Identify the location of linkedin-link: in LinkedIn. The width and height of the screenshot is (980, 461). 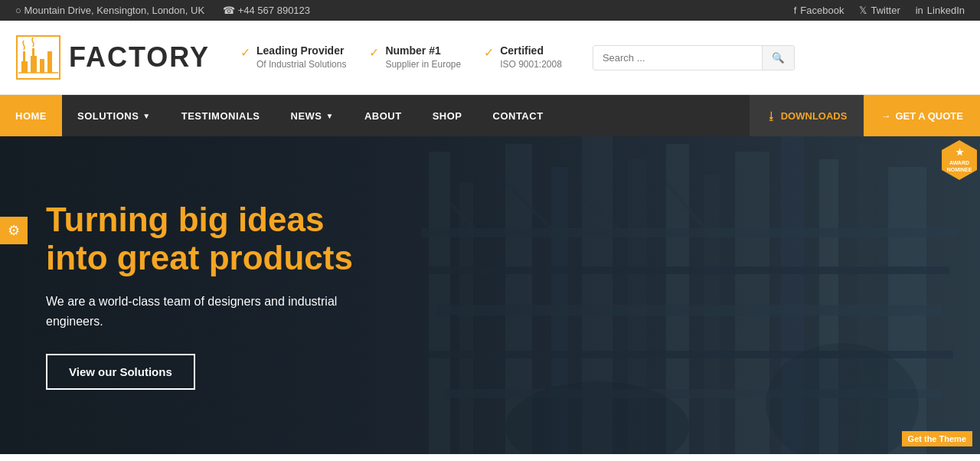
(940, 11).